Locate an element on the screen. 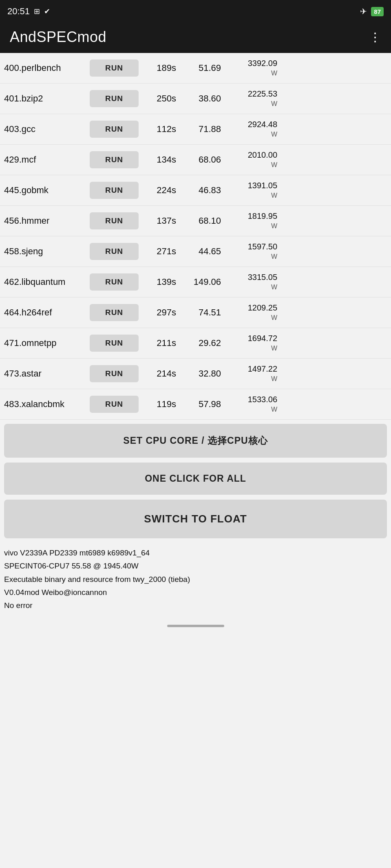 This screenshot has height=868, width=391. set-cpu-core-button: SET CPU CORE / 选择CPU核心 is located at coordinates (196, 441).